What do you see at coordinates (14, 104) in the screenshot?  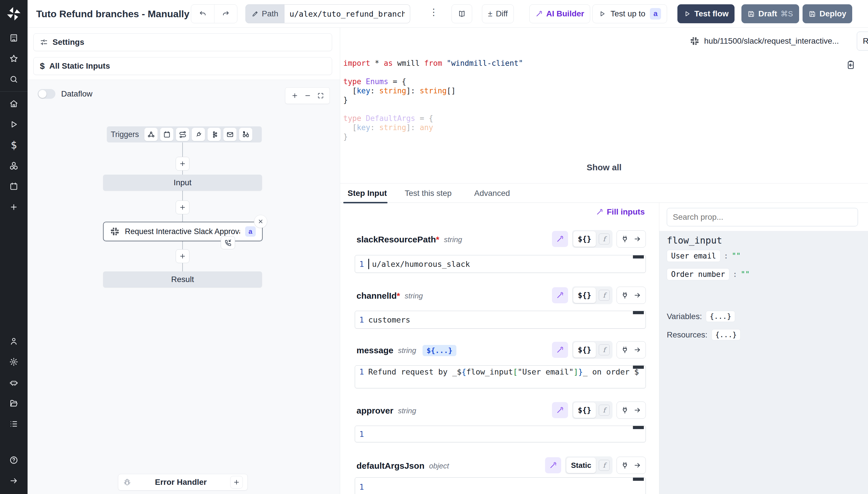 I see `sidebar-item-home` at bounding box center [14, 104].